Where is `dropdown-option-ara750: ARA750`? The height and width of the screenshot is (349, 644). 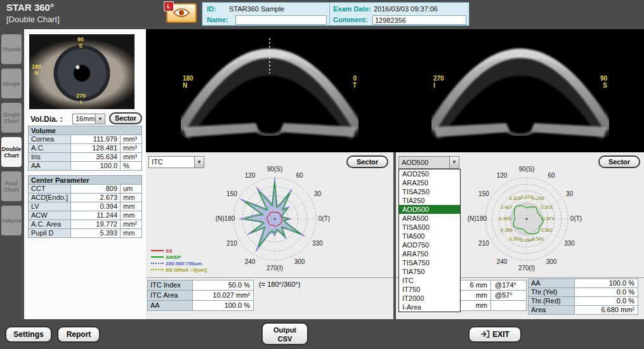 dropdown-option-ara750: ARA750 is located at coordinates (430, 254).